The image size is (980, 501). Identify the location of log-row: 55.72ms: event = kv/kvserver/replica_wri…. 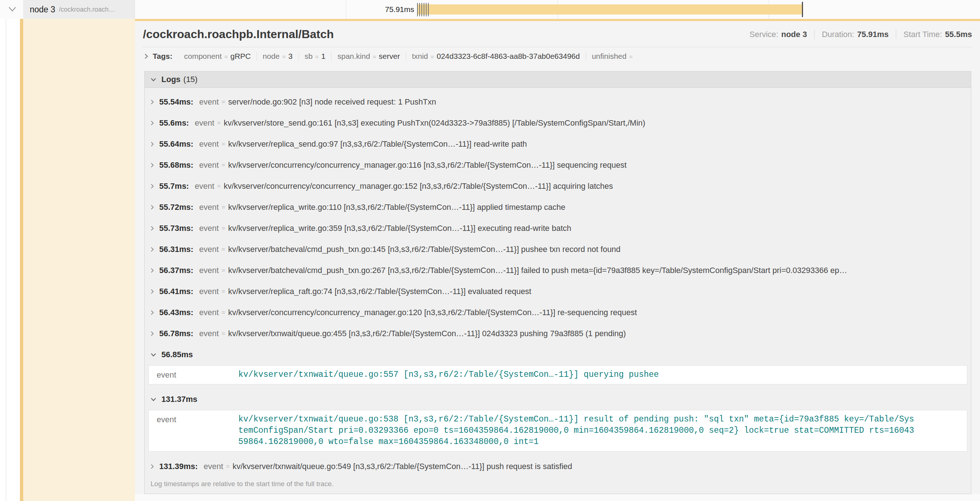
(558, 207).